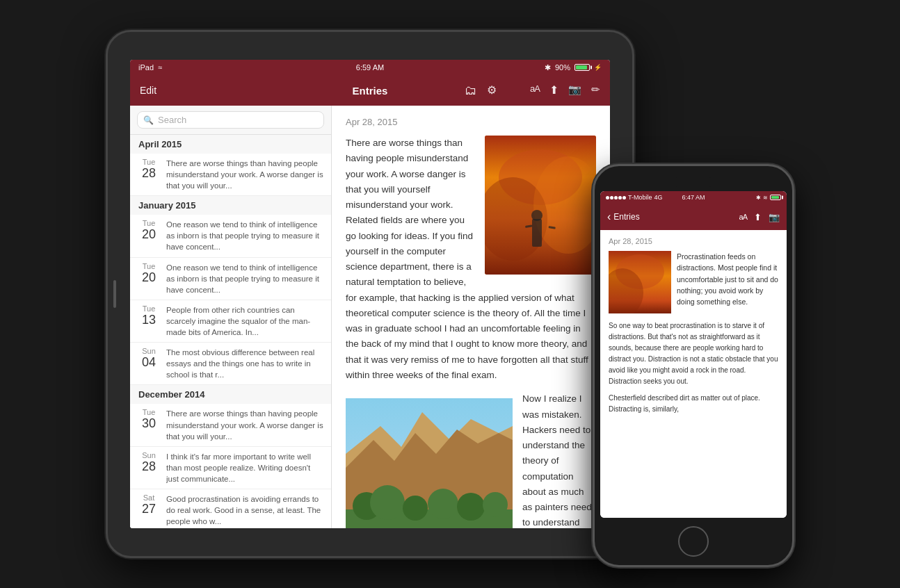 This screenshot has height=588, width=900. I want to click on edit-icon: ✏, so click(595, 90).